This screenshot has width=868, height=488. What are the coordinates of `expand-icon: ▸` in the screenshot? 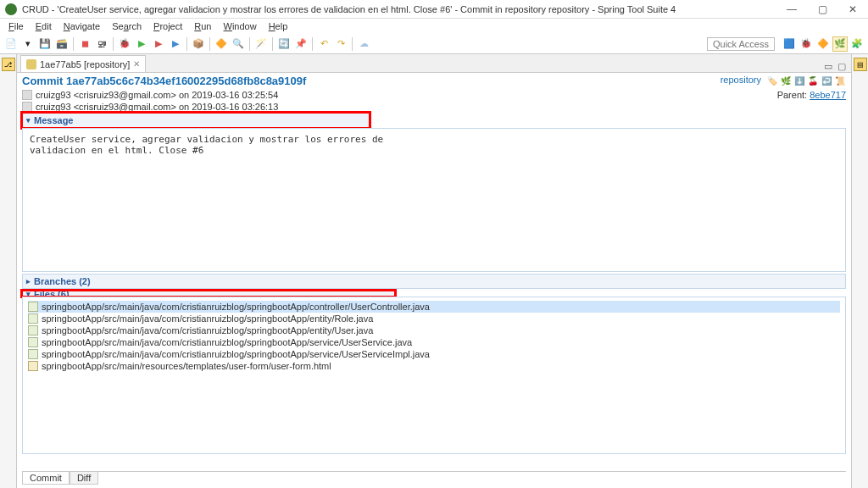 It's located at (29, 281).